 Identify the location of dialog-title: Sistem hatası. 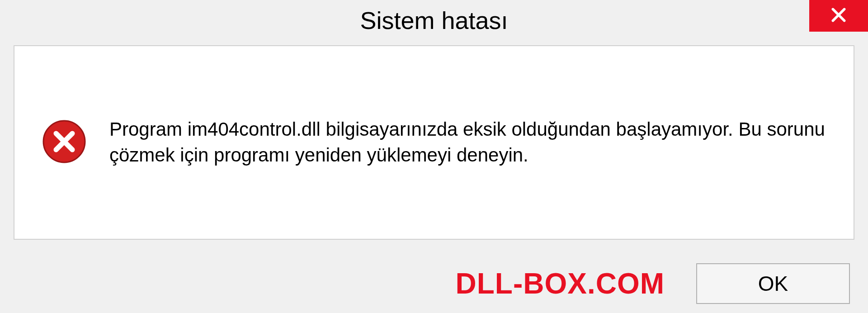
(434, 20).